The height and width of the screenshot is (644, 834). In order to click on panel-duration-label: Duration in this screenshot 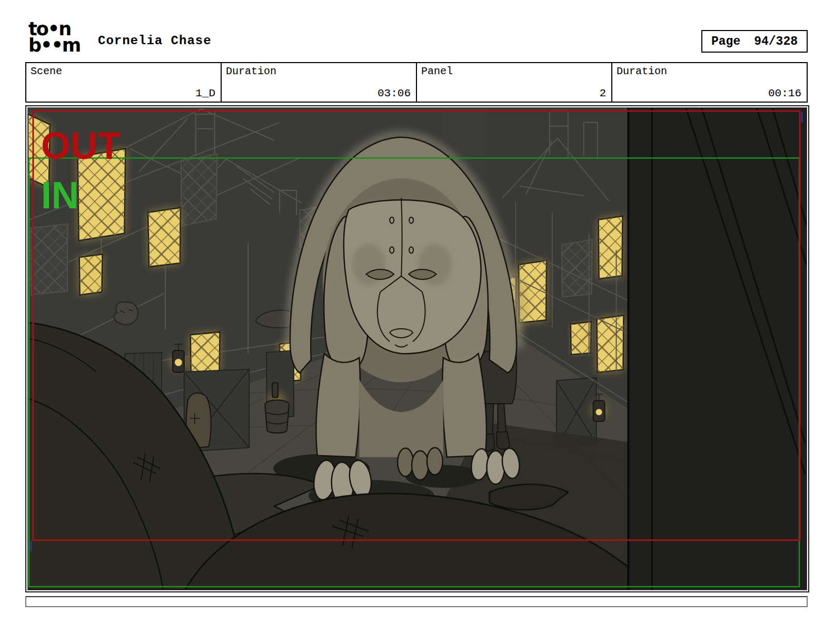, I will do `click(642, 72)`.